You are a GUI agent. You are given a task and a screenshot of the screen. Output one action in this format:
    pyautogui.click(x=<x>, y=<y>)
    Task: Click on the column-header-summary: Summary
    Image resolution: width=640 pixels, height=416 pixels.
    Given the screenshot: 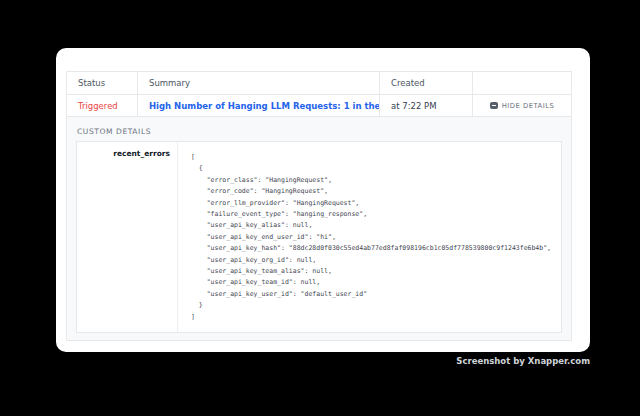 What is the action you would take?
    pyautogui.click(x=259, y=84)
    